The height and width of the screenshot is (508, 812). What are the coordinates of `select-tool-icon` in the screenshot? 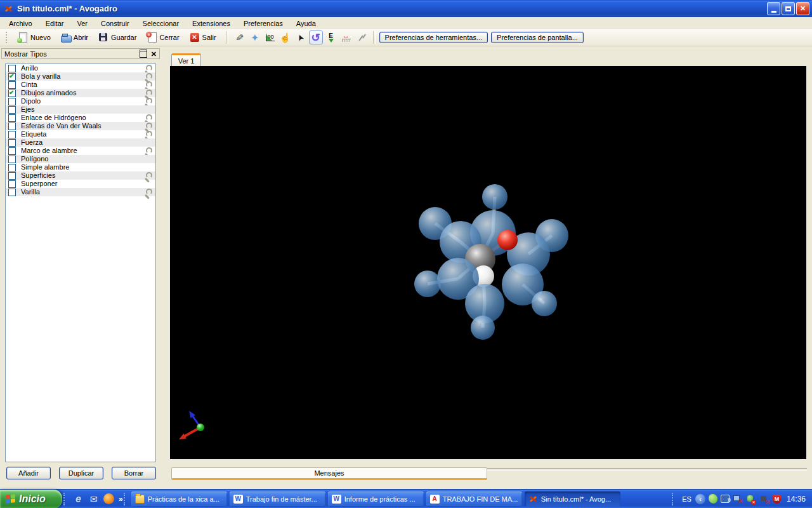 It's located at (301, 37).